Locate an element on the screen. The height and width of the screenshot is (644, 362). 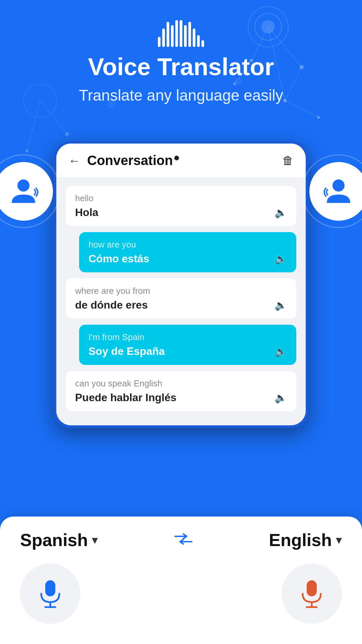
msg-2-translated: Cómo estás is located at coordinates (119, 259).